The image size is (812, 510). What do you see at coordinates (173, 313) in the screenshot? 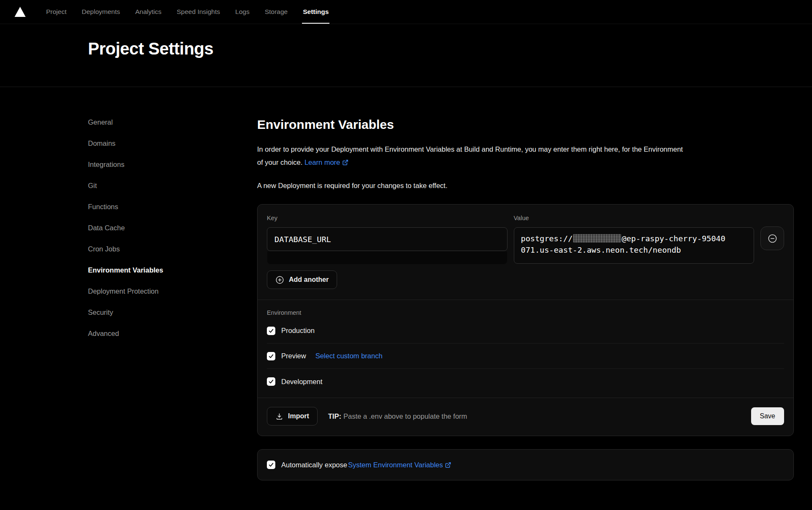
I see `sidebar-item-security: Security` at bounding box center [173, 313].